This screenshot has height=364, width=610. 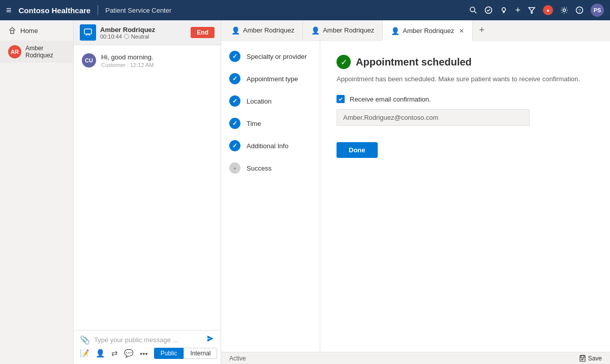 What do you see at coordinates (254, 124) in the screenshot?
I see `step-label-time: Time` at bounding box center [254, 124].